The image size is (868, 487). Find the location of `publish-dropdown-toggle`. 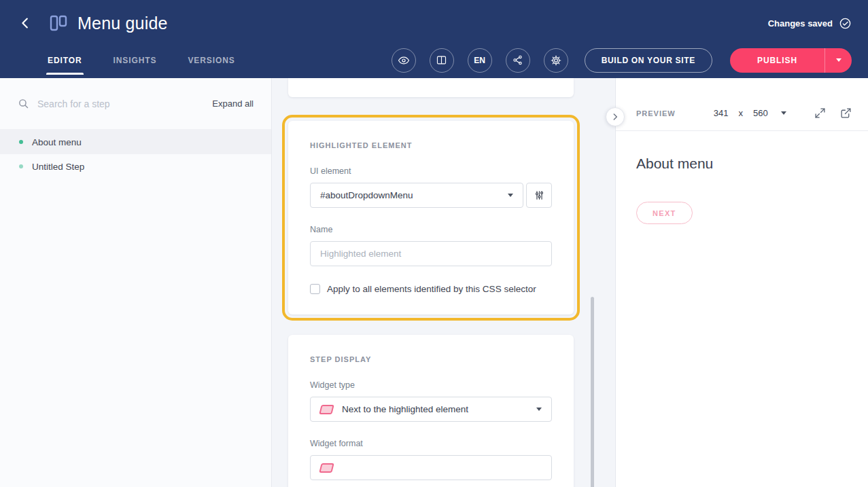

publish-dropdown-toggle is located at coordinates (838, 60).